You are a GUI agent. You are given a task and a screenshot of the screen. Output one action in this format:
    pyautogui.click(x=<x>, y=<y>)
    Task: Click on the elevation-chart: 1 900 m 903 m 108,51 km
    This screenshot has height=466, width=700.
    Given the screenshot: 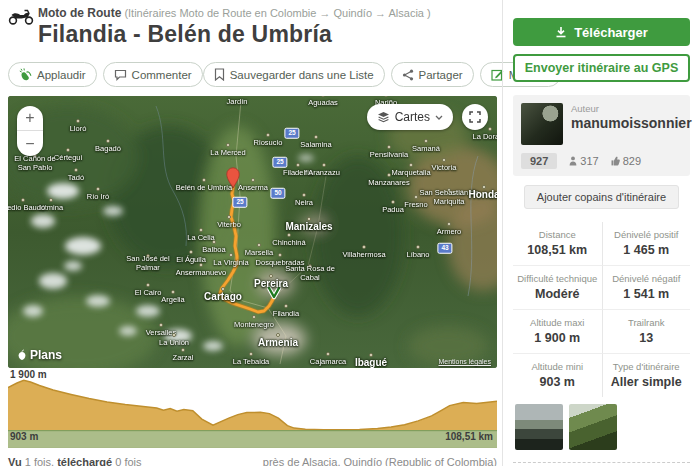 What is the action you would take?
    pyautogui.click(x=252, y=408)
    